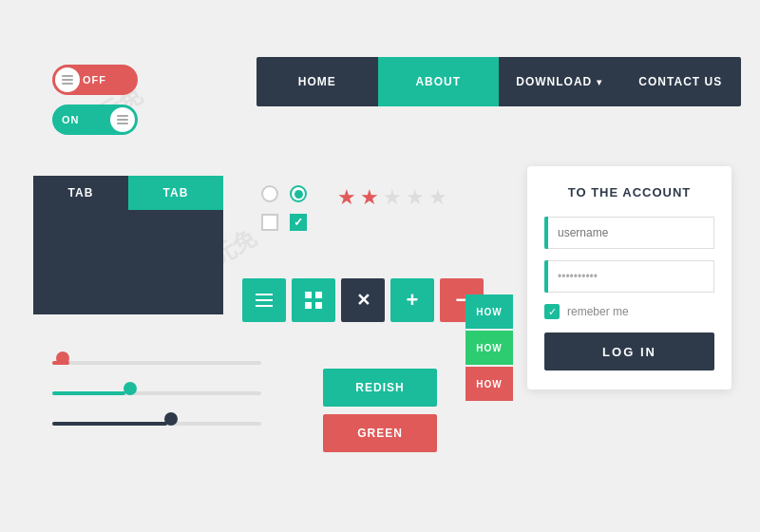  What do you see at coordinates (629, 277) in the screenshot?
I see `login-card: TO THE ACCOUNT ✓ remeber me LOG IN` at bounding box center [629, 277].